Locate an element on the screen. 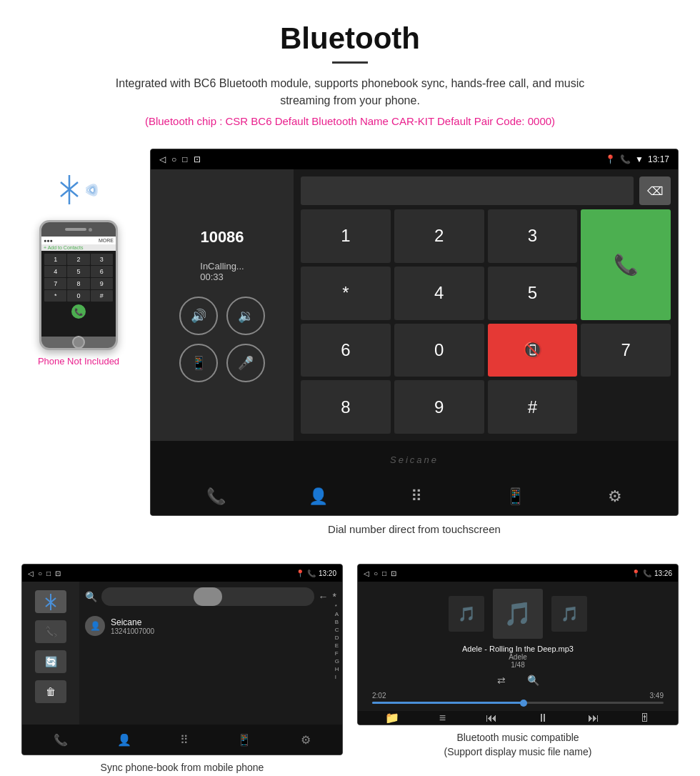 Image resolution: width=700 pixels, height=776 pixels. pb-home-icon: ○ is located at coordinates (40, 573).